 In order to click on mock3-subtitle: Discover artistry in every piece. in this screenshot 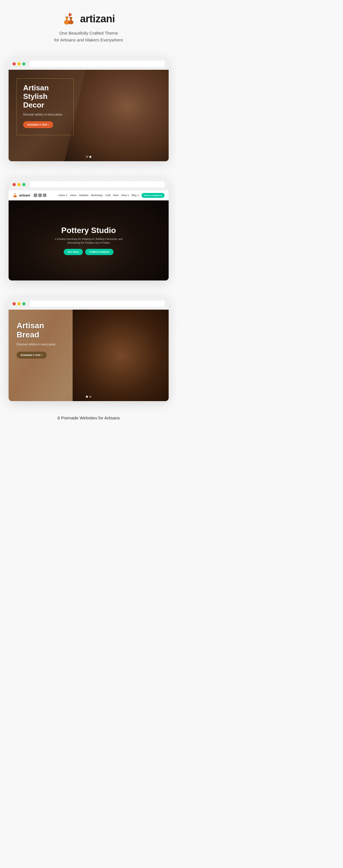, I will do `click(36, 344)`.